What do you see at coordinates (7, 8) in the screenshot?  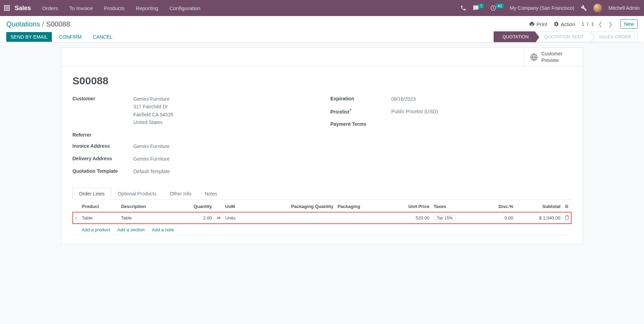 I see `apps-icon` at bounding box center [7, 8].